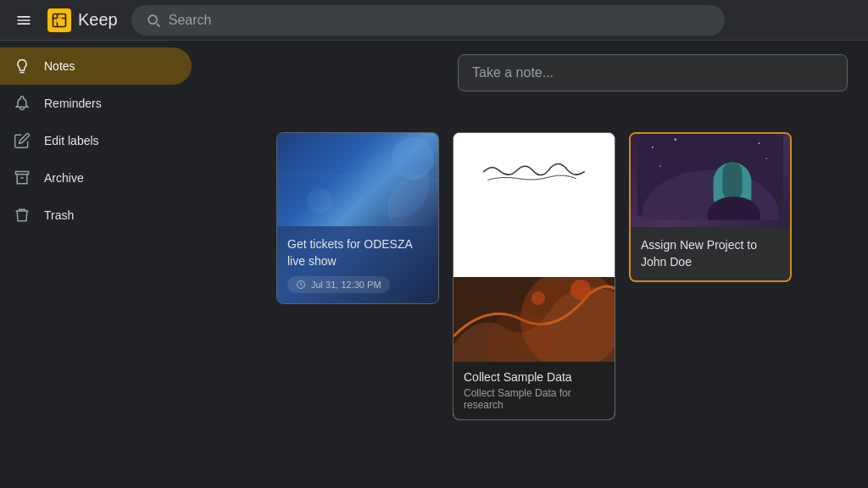  What do you see at coordinates (534, 171) in the screenshot?
I see `handwriting-drawing` at bounding box center [534, 171].